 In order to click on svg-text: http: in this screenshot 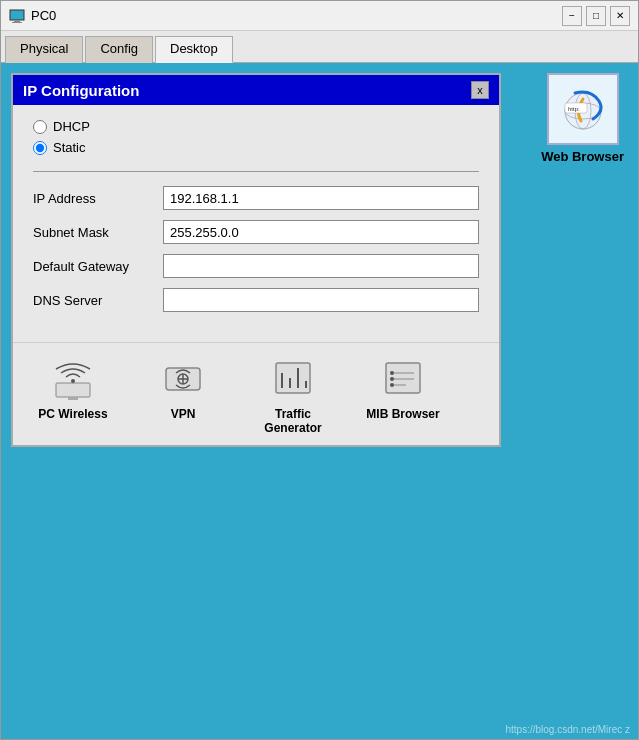, I will do `click(574, 109)`.